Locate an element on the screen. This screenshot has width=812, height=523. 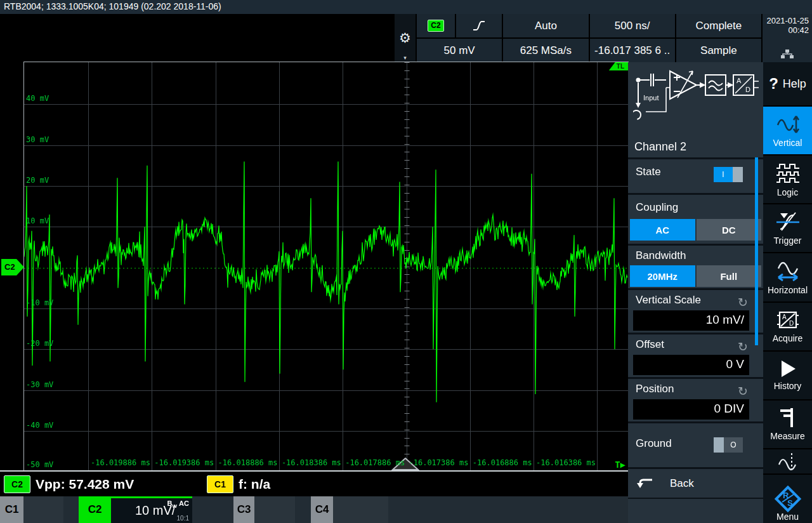
sidebar-item-menu: R S Menu is located at coordinates (788, 499).